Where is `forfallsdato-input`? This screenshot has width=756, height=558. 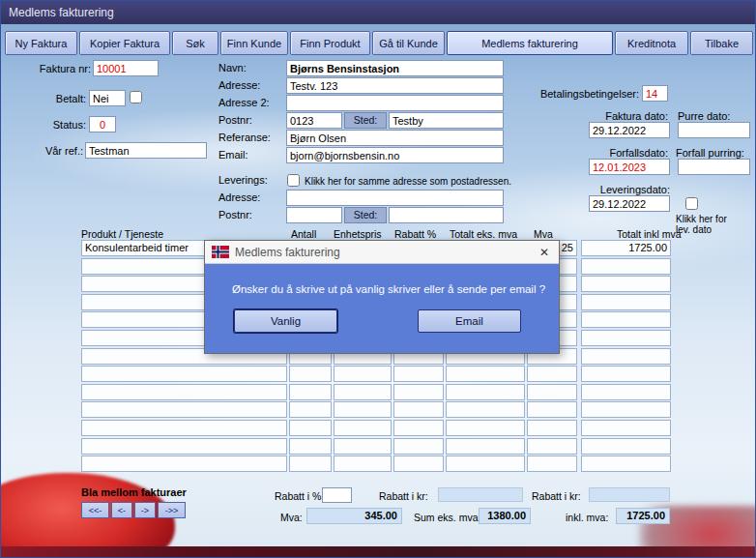
forfallsdato-input is located at coordinates (629, 166).